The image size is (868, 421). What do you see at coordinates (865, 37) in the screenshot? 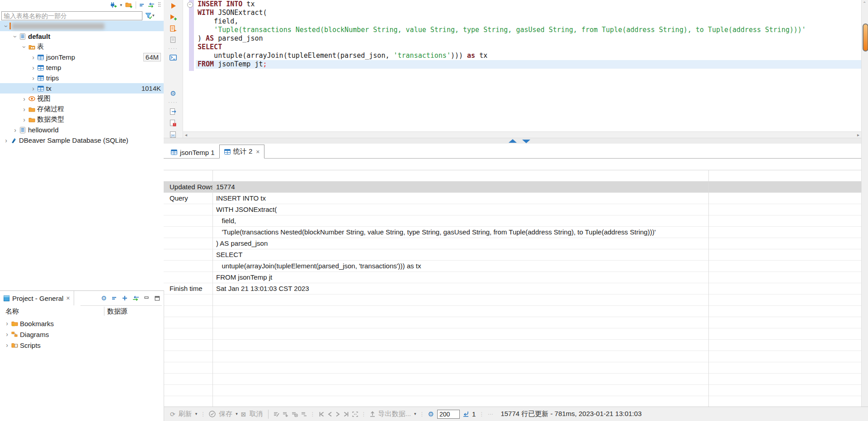
I see `scrollbar-thumb` at bounding box center [865, 37].